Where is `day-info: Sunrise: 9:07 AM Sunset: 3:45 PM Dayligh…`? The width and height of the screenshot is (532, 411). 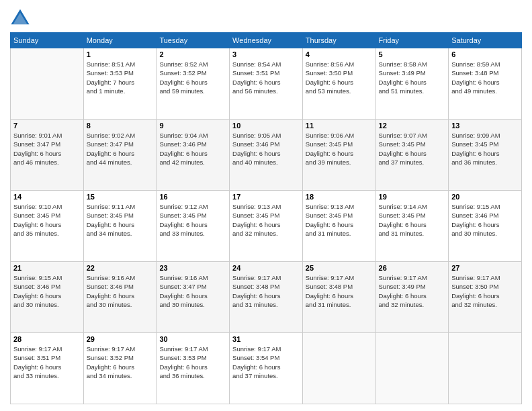
day-info: Sunrise: 9:07 AM Sunset: 3:45 PM Dayligh… is located at coordinates (412, 149).